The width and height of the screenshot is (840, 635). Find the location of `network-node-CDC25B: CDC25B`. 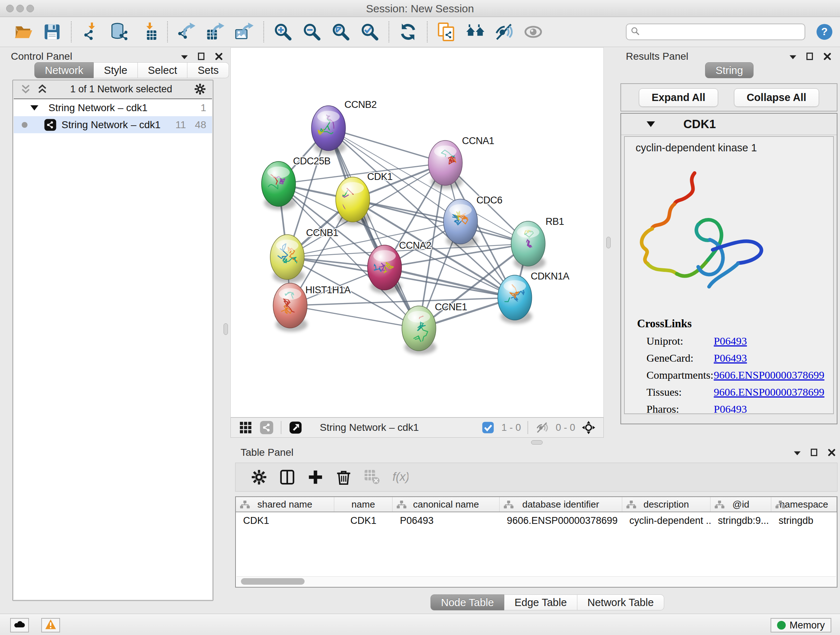

network-node-CDC25B: CDC25B is located at coordinates (292, 183).